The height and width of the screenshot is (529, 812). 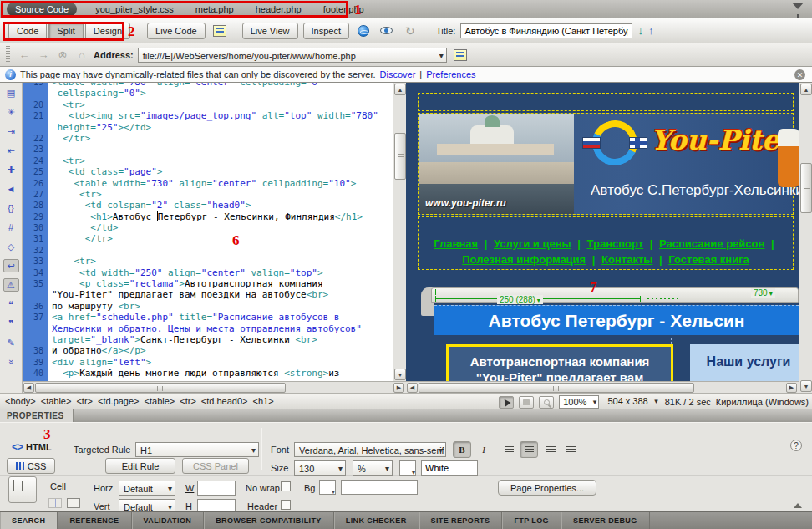 What do you see at coordinates (526, 403) in the screenshot?
I see `hand-tool` at bounding box center [526, 403].